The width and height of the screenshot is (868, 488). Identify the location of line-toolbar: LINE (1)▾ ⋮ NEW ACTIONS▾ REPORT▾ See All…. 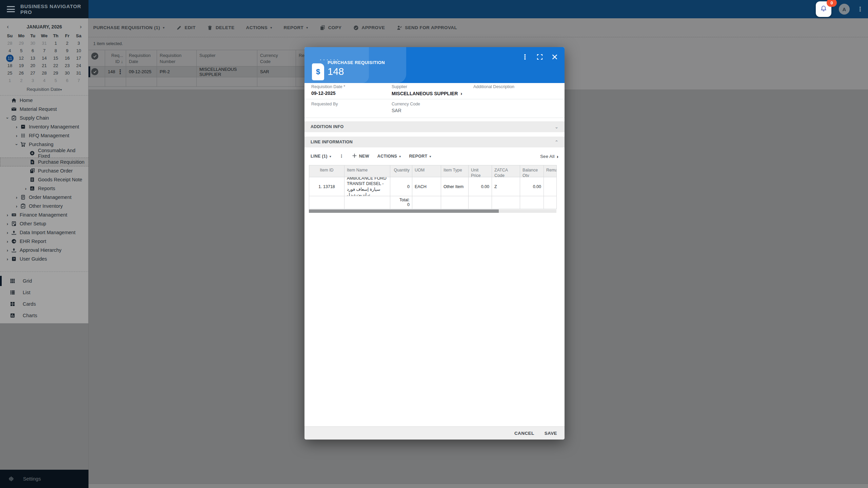
(435, 156).